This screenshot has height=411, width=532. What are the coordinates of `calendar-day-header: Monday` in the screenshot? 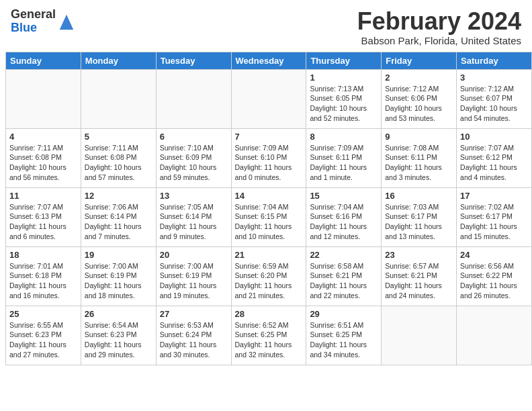 It's located at (118, 60).